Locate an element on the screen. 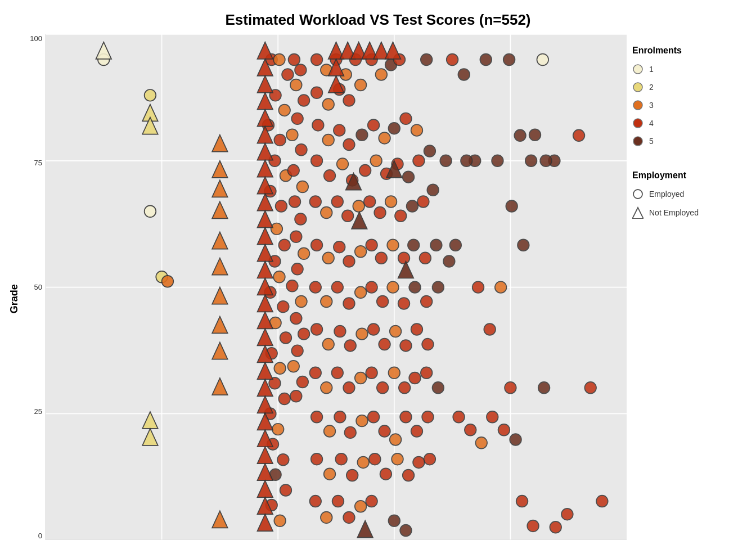  legend-enrolment-1: 1 is located at coordinates (688, 69).